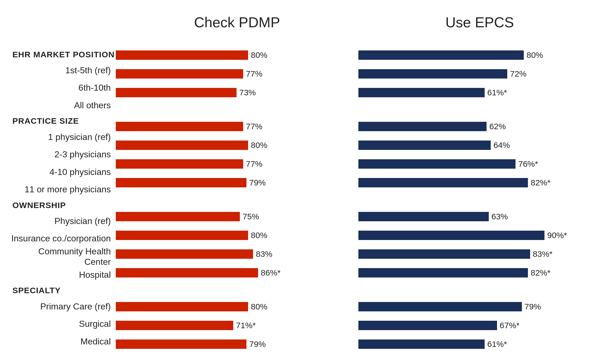 The width and height of the screenshot is (612, 364). Describe the element at coordinates (237, 325) in the screenshot. I see `pdmp-bar-wrapper-16: 71%*` at that location.